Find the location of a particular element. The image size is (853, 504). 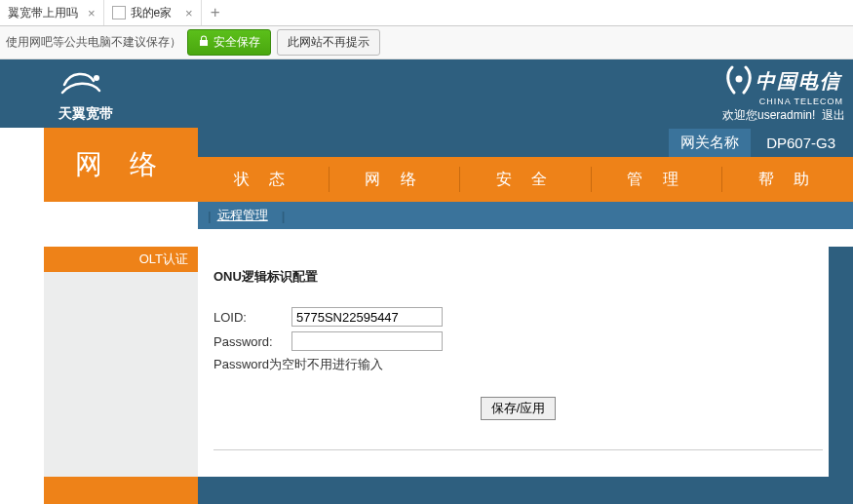

section-title: ONU逻辑标识配置 is located at coordinates (519, 277).